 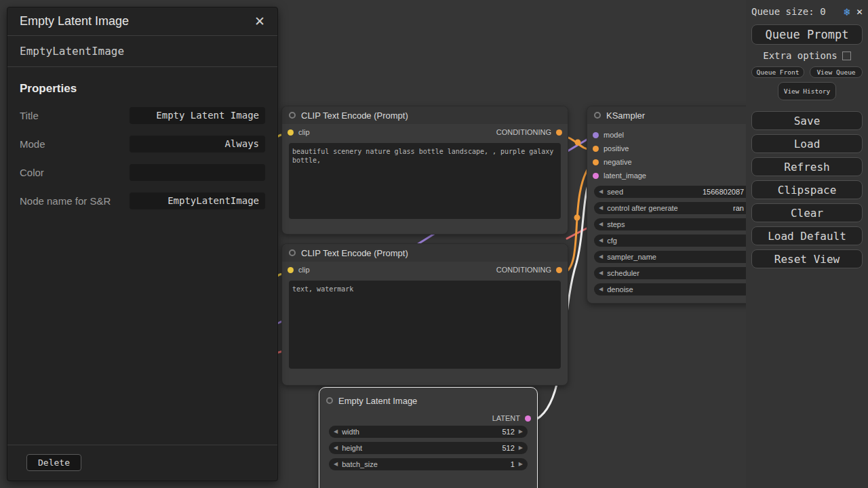 I want to click on widget-label: width, so click(x=351, y=432).